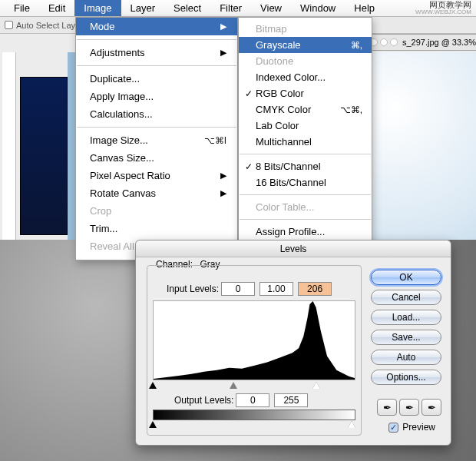  What do you see at coordinates (364, 8) in the screenshot?
I see `menu-help: Help` at bounding box center [364, 8].